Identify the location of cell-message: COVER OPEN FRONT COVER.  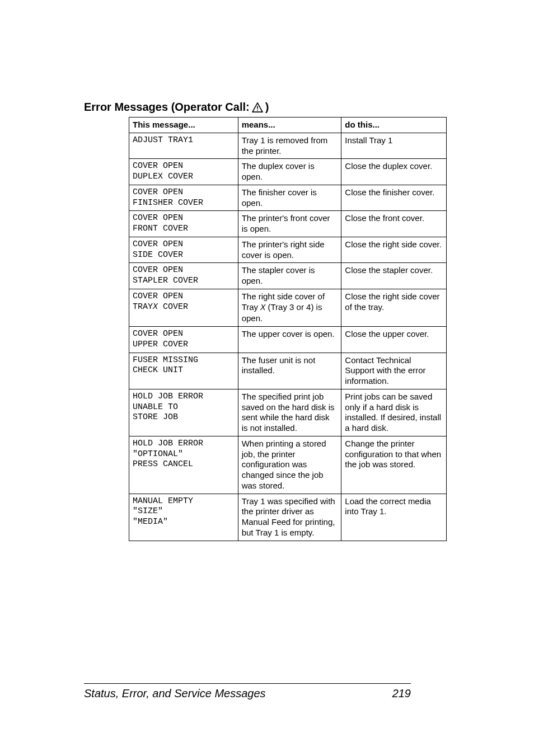
(184, 224).